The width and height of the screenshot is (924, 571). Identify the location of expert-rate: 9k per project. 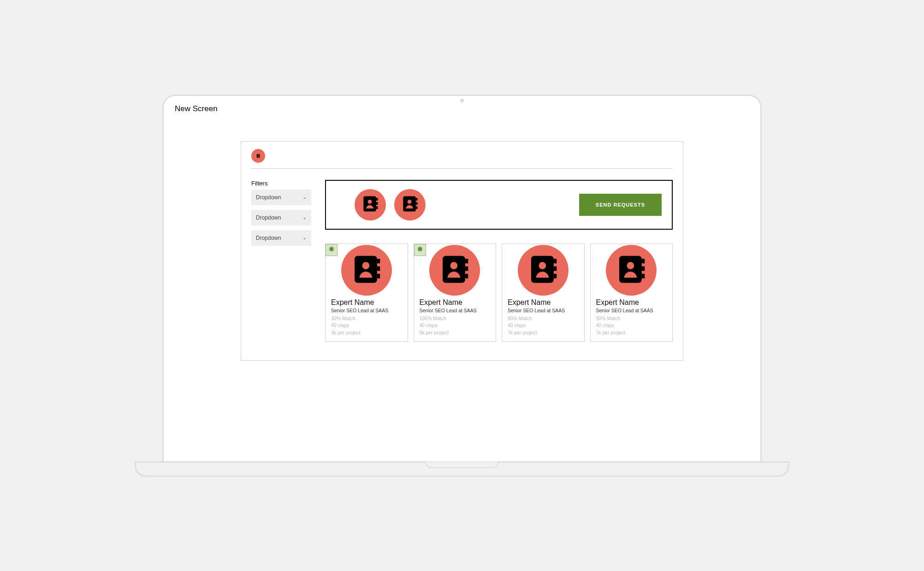
(455, 333).